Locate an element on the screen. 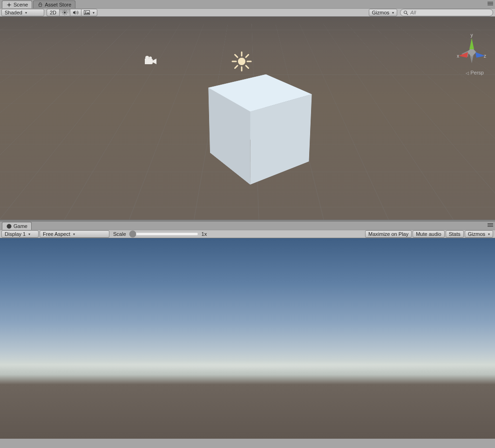 The image size is (495, 448). projection-label: ◁ Persp is located at coordinates (475, 73).